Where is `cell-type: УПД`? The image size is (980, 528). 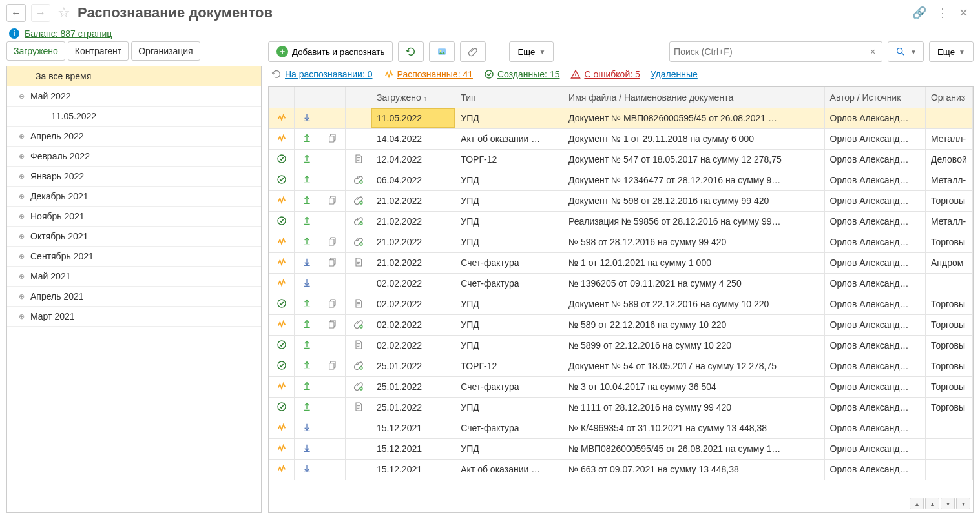
cell-type: УПД is located at coordinates (509, 325).